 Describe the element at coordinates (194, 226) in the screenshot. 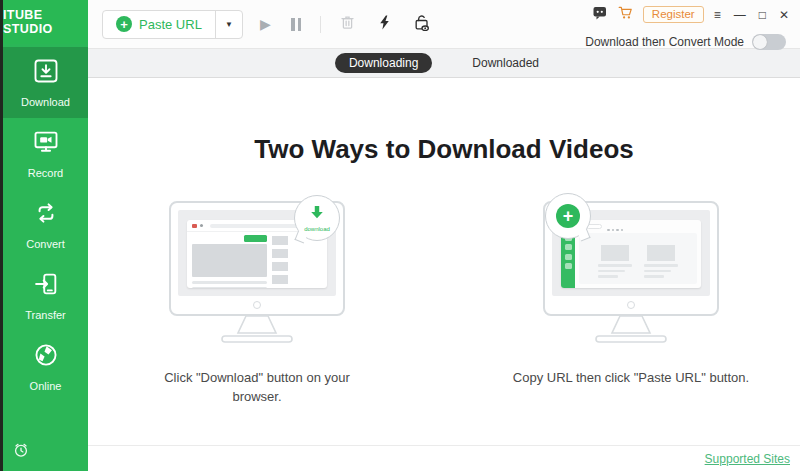

I see `mock-close-dot` at that location.